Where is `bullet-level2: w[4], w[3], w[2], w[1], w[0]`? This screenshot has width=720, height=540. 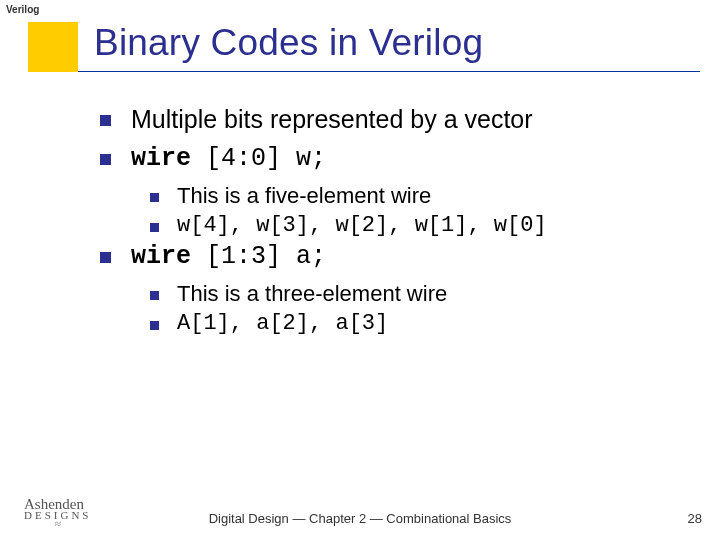
bullet-level2: w[4], w[3], w[2], w[1], w[0] is located at coordinates (415, 226).